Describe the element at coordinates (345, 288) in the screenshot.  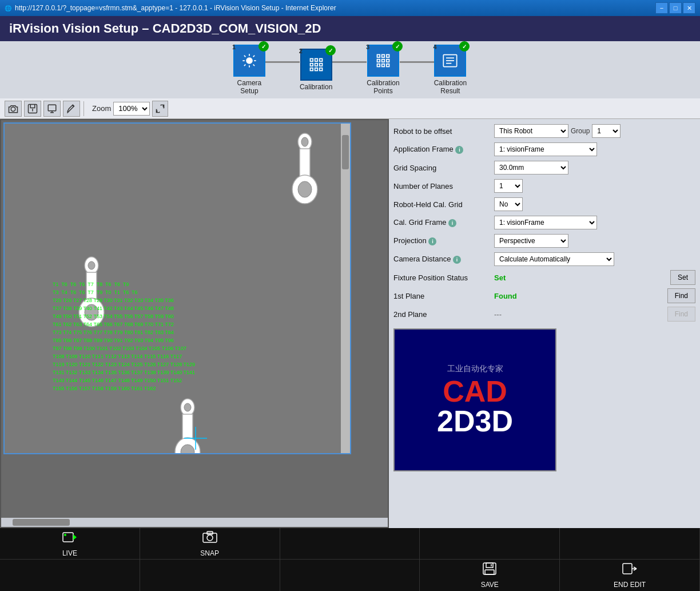
I see `canvas-scrollbar-v` at that location.